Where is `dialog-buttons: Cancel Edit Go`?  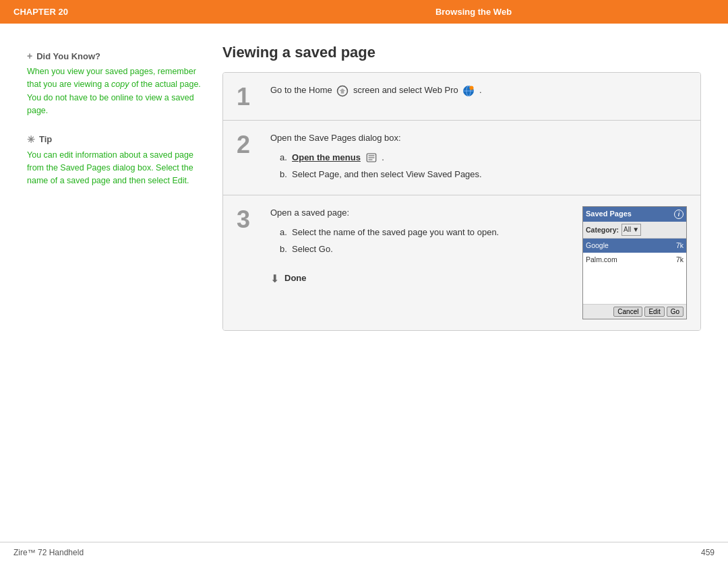 dialog-buttons: Cancel Edit Go is located at coordinates (635, 311).